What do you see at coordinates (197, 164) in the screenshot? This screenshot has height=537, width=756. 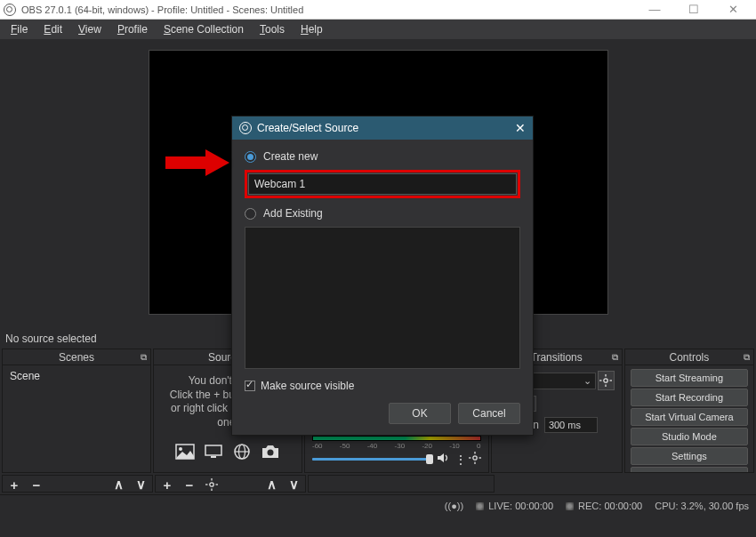 I see `annotation-arrow` at bounding box center [197, 164].